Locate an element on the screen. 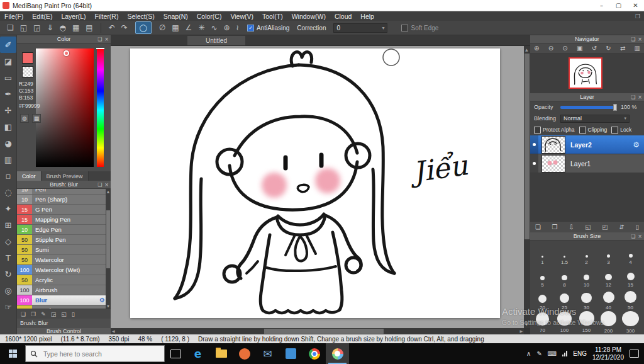 The height and width of the screenshot is (364, 644). brush-item-watercolor-wet: 100Watercolor (Wet) is located at coordinates (64, 270).